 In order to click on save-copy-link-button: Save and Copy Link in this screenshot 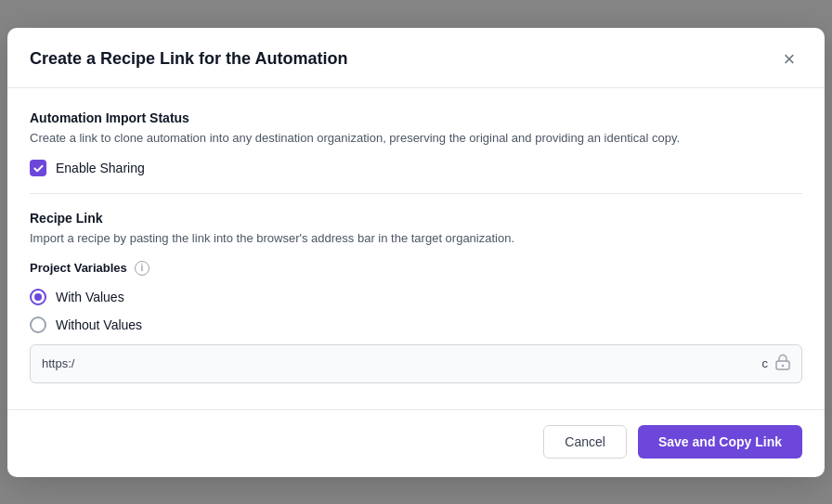, I will do `click(721, 442)`.